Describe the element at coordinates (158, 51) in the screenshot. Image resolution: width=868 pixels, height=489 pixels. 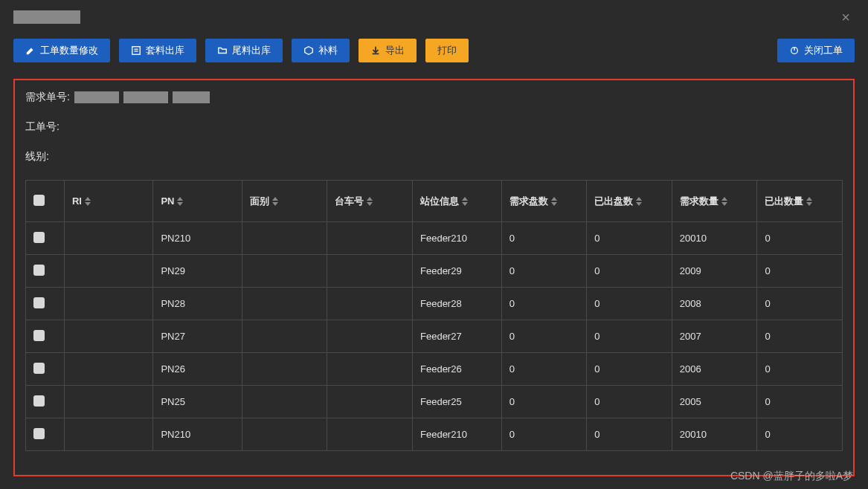
I see `kit-outbound-button: 套料出库` at that location.